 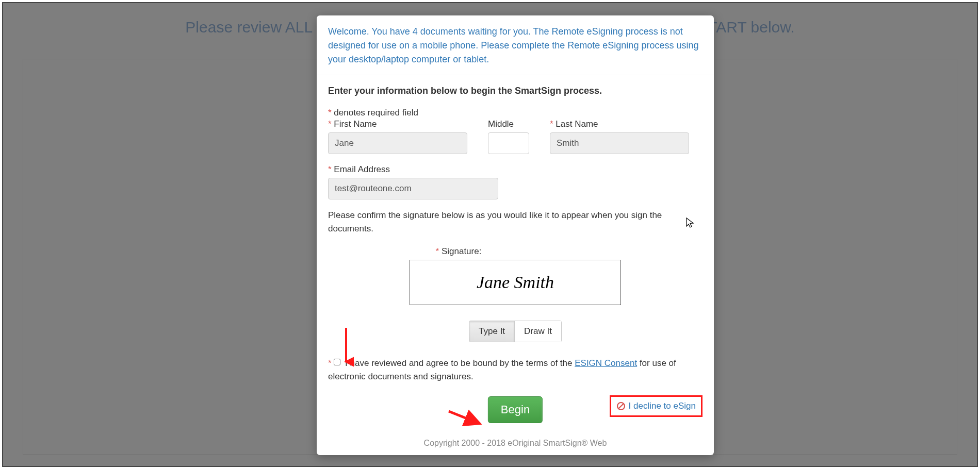 I want to click on email-input, so click(x=413, y=189).